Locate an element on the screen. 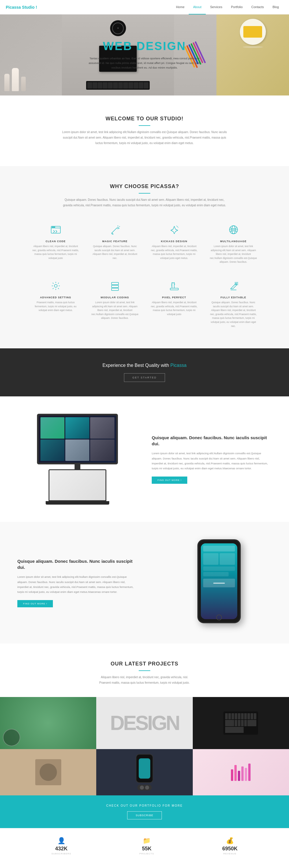 The image size is (289, 868). welcome-section: WELCOME TO OUR STUDIO! Lorem ipsum dolor… is located at coordinates (145, 131).